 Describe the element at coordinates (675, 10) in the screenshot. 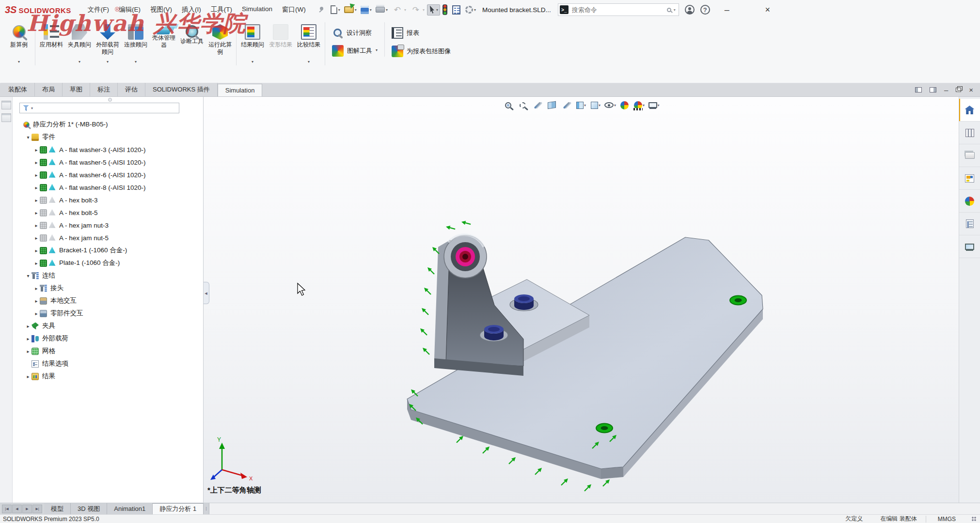

I see `search-dropdown-icon: ▾` at that location.